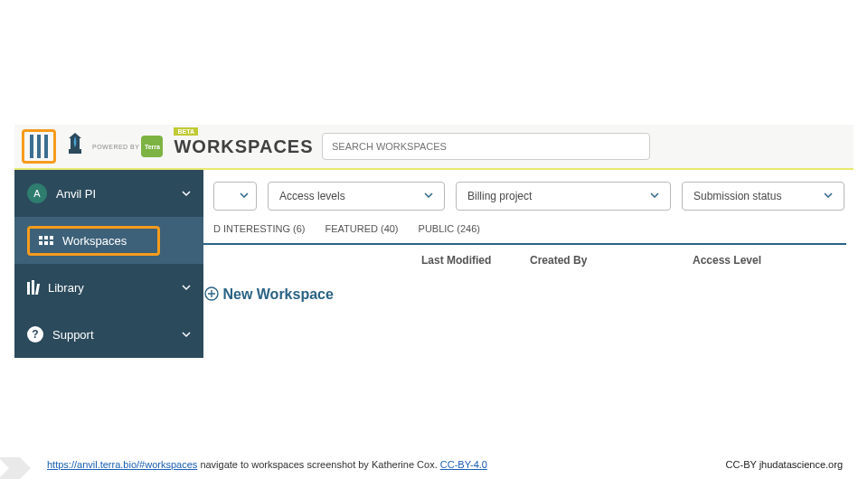  What do you see at coordinates (108, 193) in the screenshot?
I see `sidebar-user-row: A Anvil PI` at bounding box center [108, 193].